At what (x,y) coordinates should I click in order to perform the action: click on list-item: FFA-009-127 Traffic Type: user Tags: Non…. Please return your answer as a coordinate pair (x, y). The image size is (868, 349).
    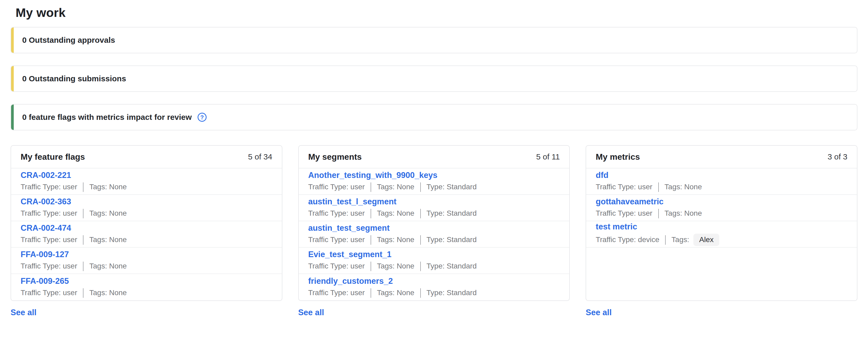
    Looking at the image, I should click on (146, 261).